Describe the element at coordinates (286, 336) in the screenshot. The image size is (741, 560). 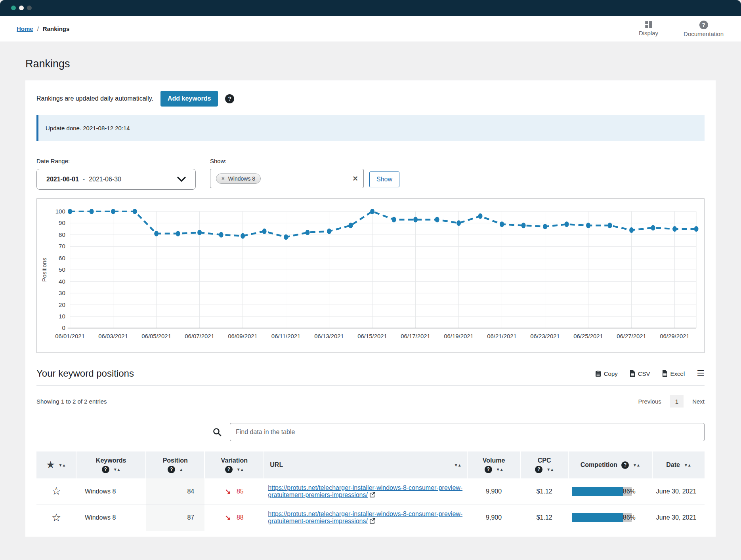
I see `x-tick-label: 06/11/2021` at that location.